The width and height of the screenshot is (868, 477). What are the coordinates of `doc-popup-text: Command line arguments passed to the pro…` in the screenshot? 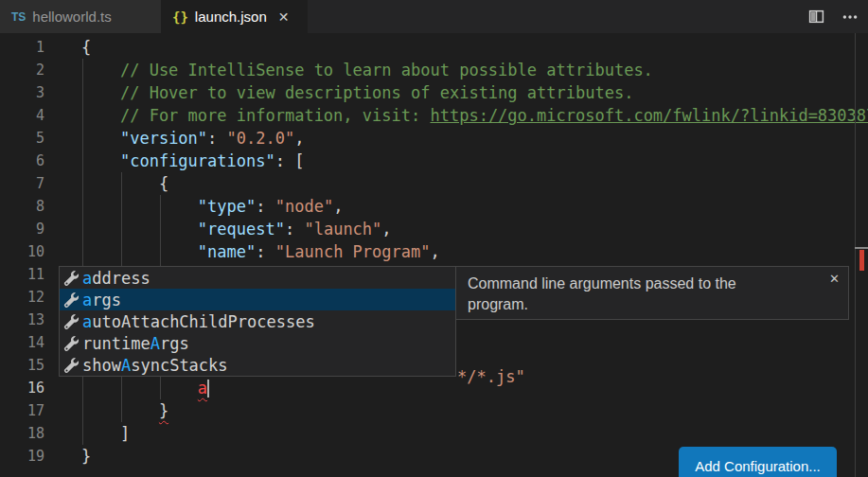 It's located at (624, 293).